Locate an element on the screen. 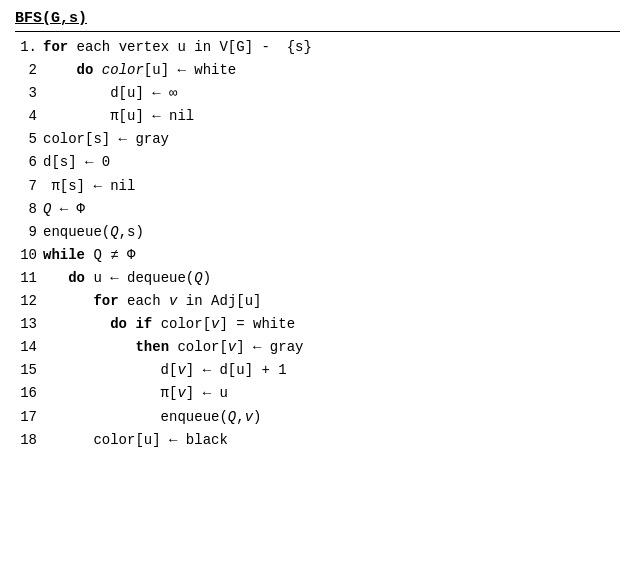 The width and height of the screenshot is (635, 567). line-number-10: 10 is located at coordinates (29, 256).